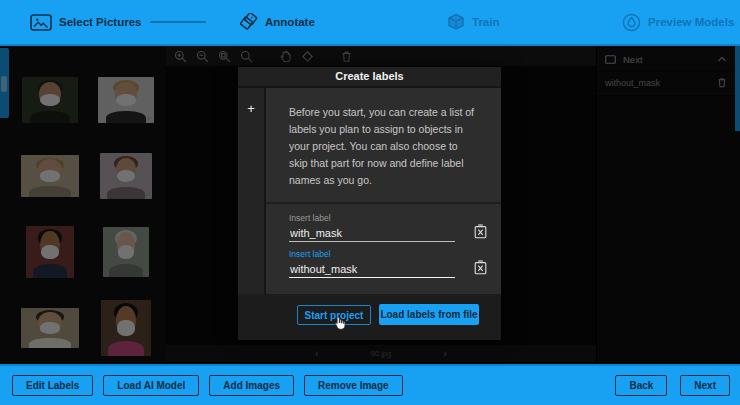 Image resolution: width=740 pixels, height=405 pixels. I want to click on bottom-action-bar: Edit Labels Load AI Model Add Images Rem…, so click(370, 384).